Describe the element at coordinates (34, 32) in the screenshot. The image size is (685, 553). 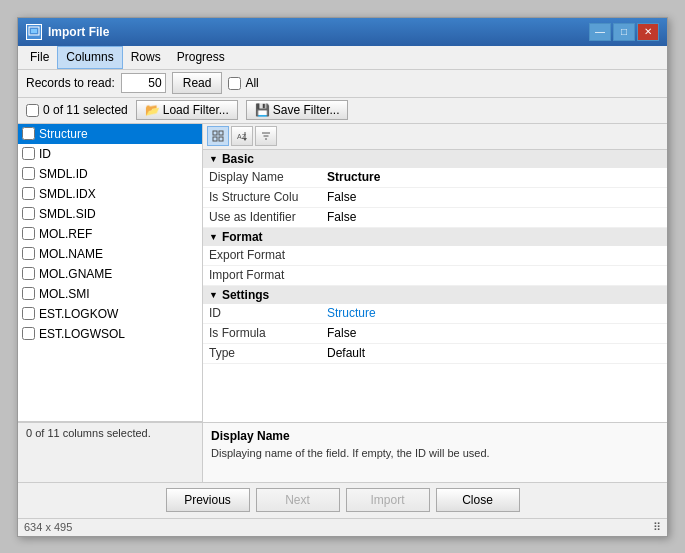
I see `window-icon` at that location.